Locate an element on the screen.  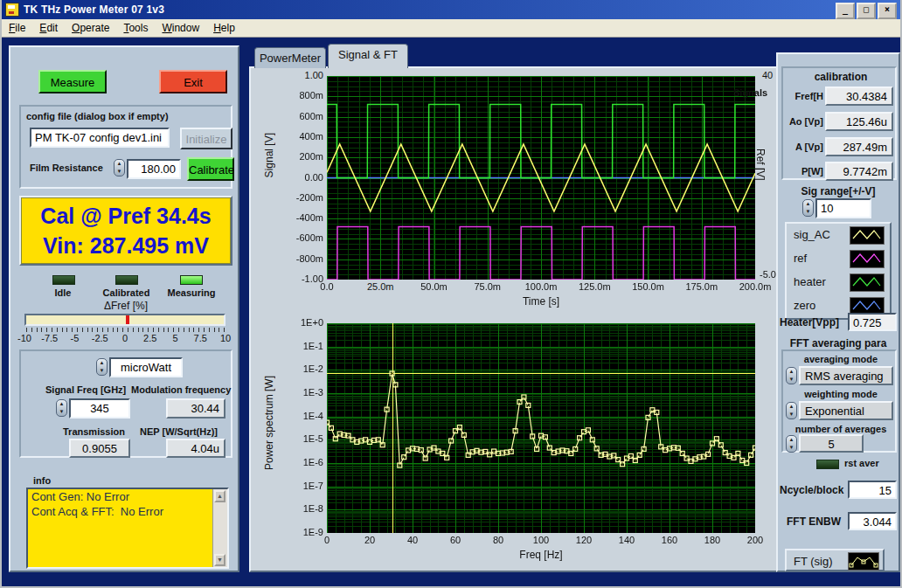
readings-group: ▲▼ microWatt Signal Freq [GHz] Modulatio… is located at coordinates (126, 404).